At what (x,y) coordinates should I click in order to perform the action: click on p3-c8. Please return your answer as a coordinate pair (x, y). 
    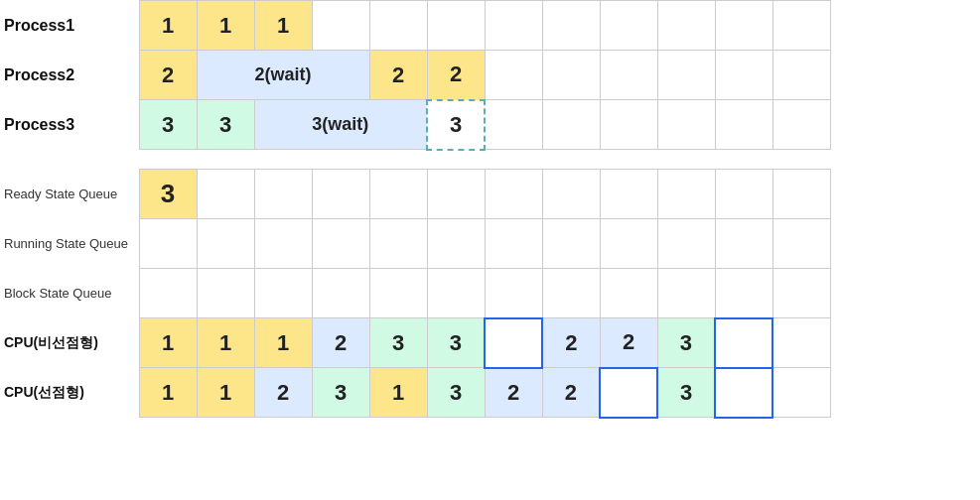
    Looking at the image, I should click on (571, 125).